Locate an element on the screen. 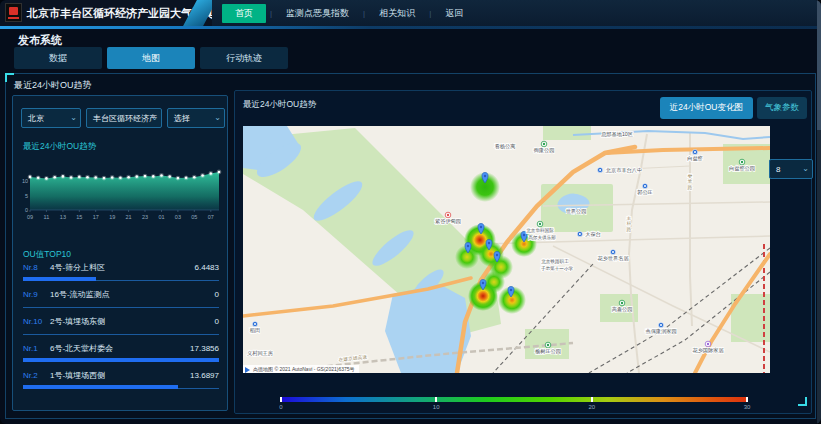 The height and width of the screenshot is (424, 821). view-tabs: 数据地图行动轨迹 is located at coordinates (151, 58).